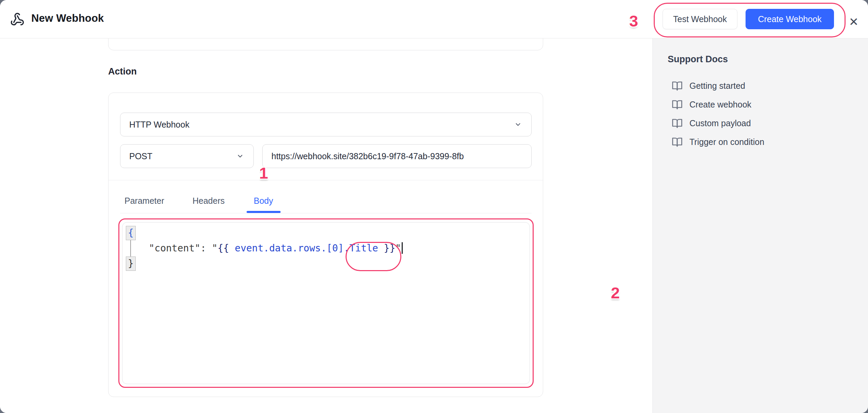 This screenshot has width=868, height=413. I want to click on doc-link-create-webhook: Create webhook, so click(718, 105).